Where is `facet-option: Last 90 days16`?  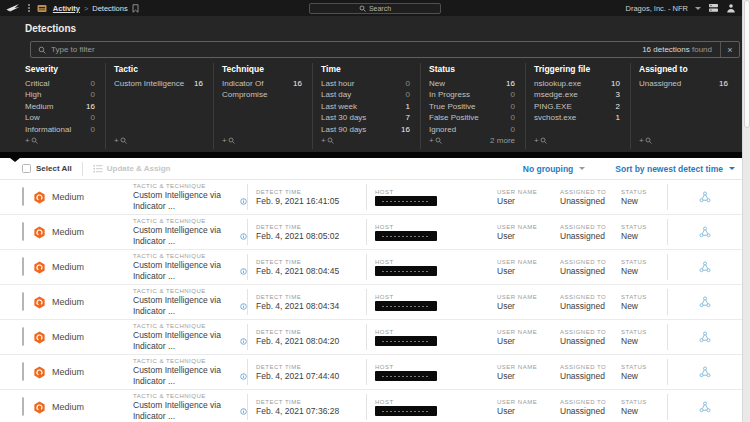 facet-option: Last 90 days16 is located at coordinates (366, 130).